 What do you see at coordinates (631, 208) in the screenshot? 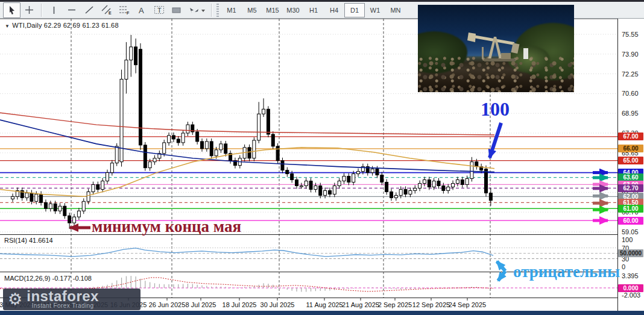
I see `price-level-label-61.00: 61.00` at bounding box center [631, 208].